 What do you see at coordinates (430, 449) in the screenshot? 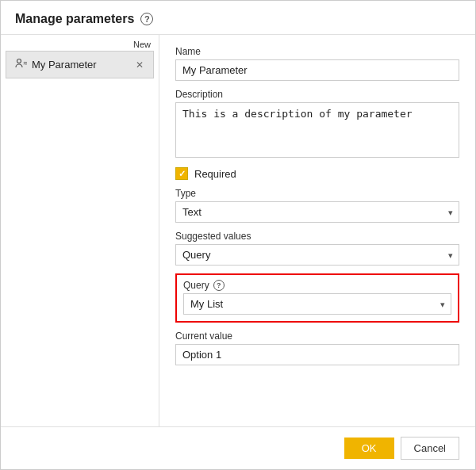
I see `cancel-button: Cancel` at bounding box center [430, 449].